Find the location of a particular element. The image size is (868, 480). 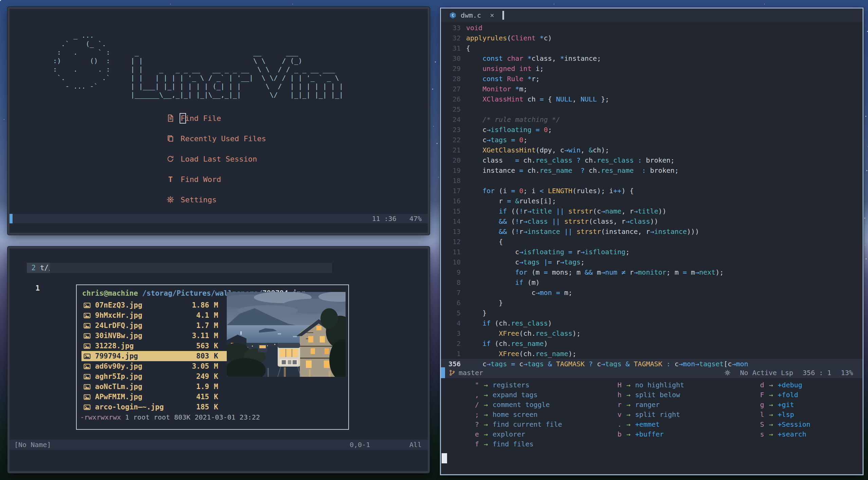

tab-bar: C dwm.c × is located at coordinates (652, 15).